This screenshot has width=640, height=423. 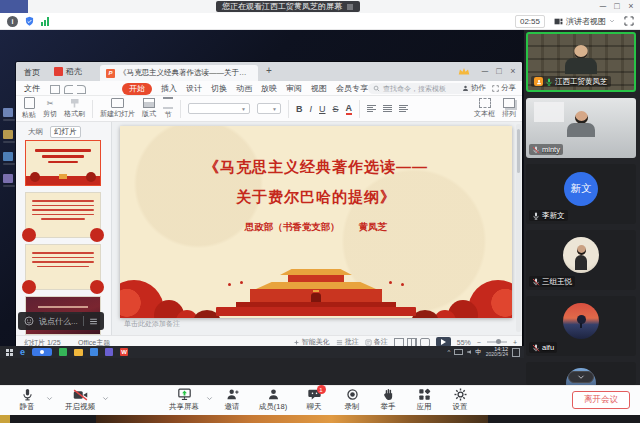 I want to click on textbox-button: 文本框, so click(x=484, y=108).